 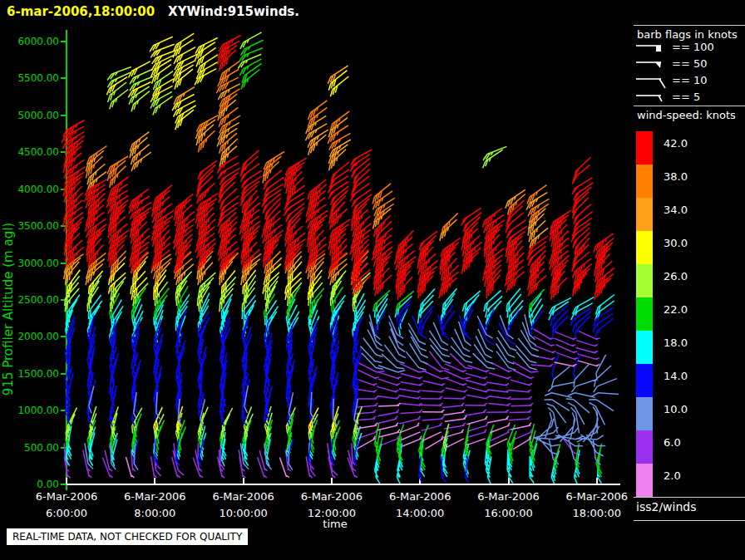 I want to click on title-datetime: 6-mar-2006,18:00:00, so click(x=81, y=12).